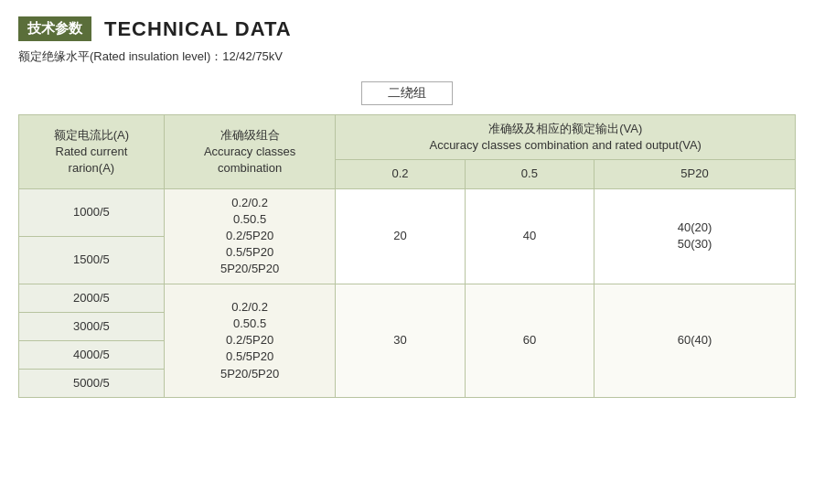 The height and width of the screenshot is (504, 814). What do you see at coordinates (695, 340) in the screenshot?
I see `value-5p20-b: 60(40)` at bounding box center [695, 340].